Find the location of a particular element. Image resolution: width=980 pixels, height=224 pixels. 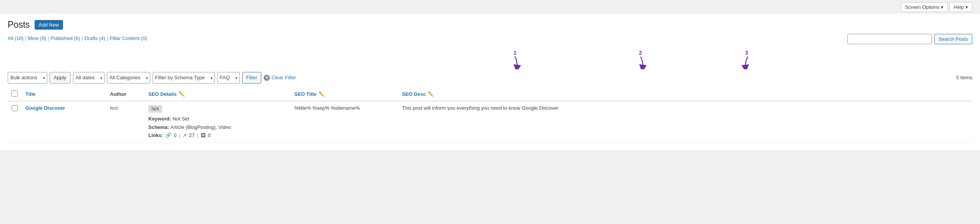

table-header-row: Title Author SEO Details ✏️ SEO Title is located at coordinates (490, 94).